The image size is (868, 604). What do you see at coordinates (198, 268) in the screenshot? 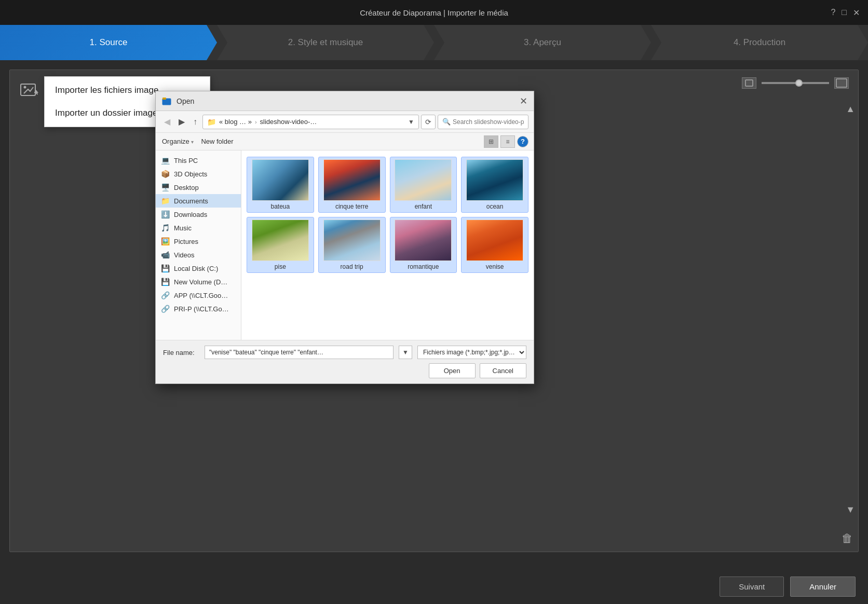
I see `sidebar-item-localc: 💾 Local Disk (C:)` at bounding box center [198, 268].